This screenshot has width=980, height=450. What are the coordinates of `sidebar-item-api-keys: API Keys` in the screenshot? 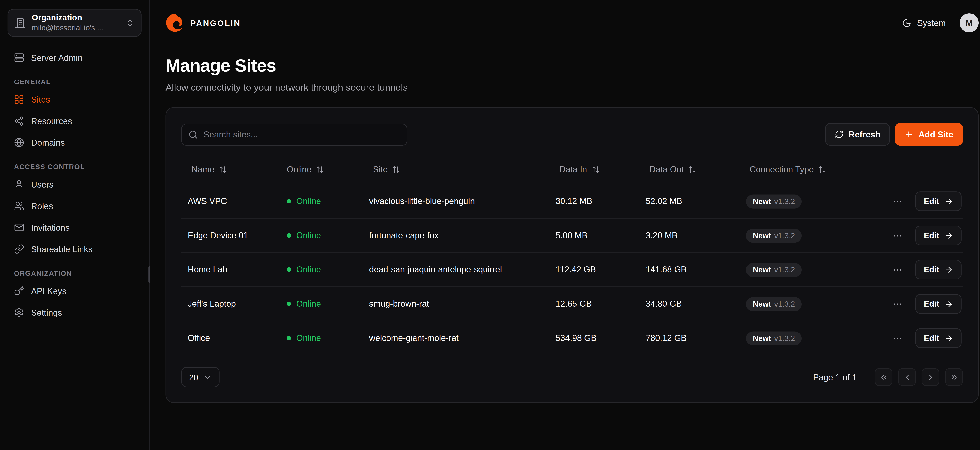 It's located at (75, 291).